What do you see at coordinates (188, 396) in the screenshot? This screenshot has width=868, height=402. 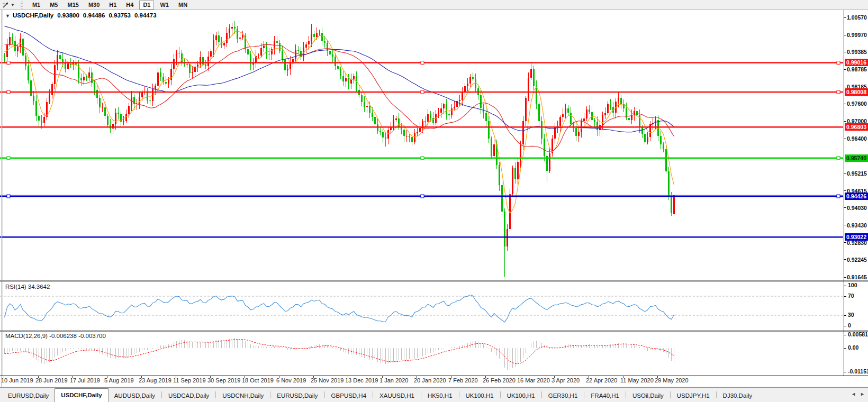 I see `chart-tab-usdcad-daily: USDCAD,Daily` at bounding box center [188, 396].